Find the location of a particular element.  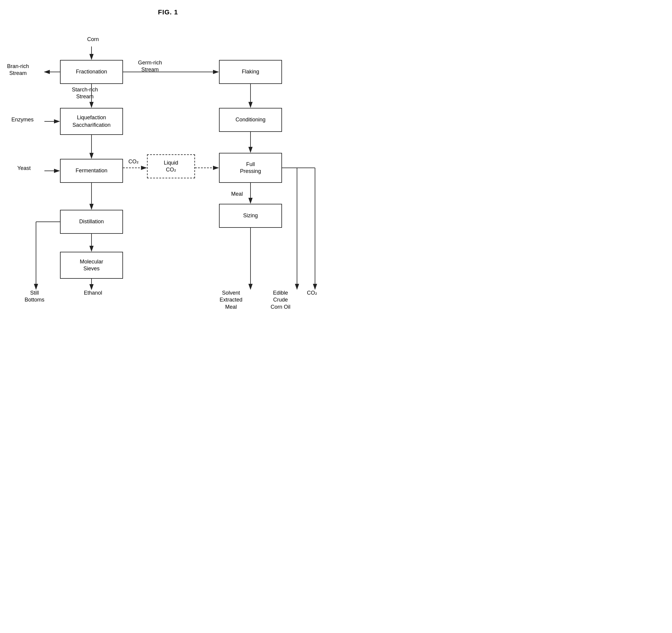

box-sizing: Sizing is located at coordinates (250, 216).